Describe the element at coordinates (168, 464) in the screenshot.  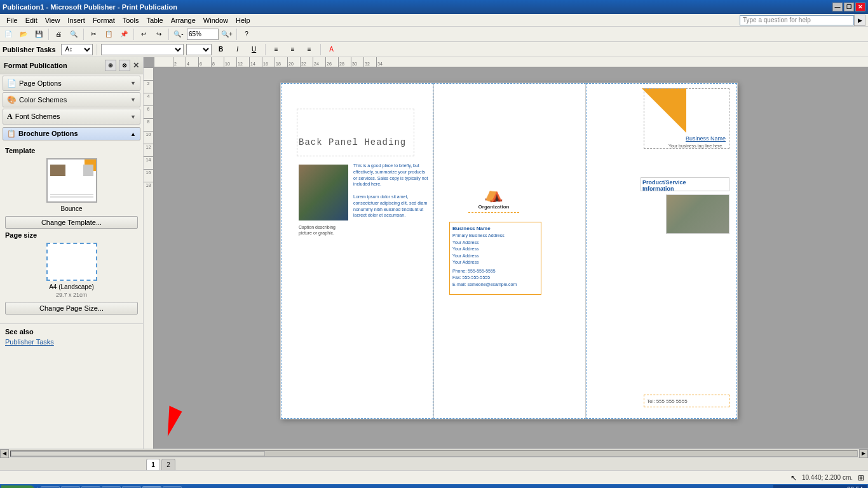
I see `page-tab-2: 2` at that location.